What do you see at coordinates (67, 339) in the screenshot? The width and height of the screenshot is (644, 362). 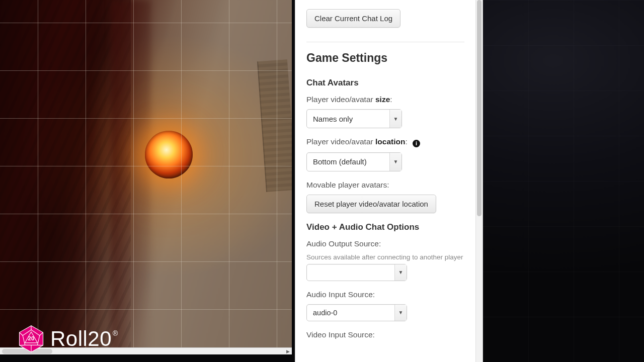 I see `roll20-logo: 20 Roll20®` at bounding box center [67, 339].